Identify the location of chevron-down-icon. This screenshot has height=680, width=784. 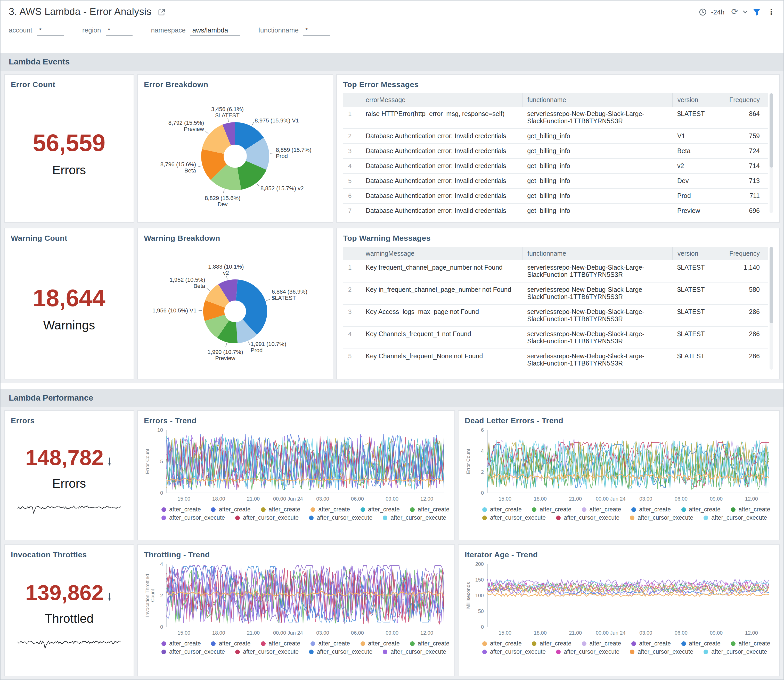
(745, 12).